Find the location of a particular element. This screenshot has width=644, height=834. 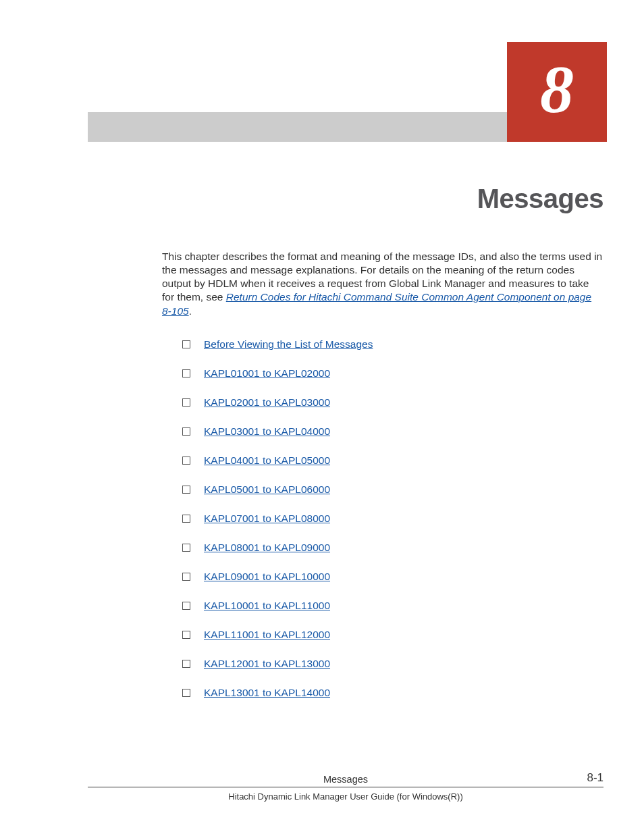

footer-top-row: Messages 8-1 is located at coordinates (346, 779).